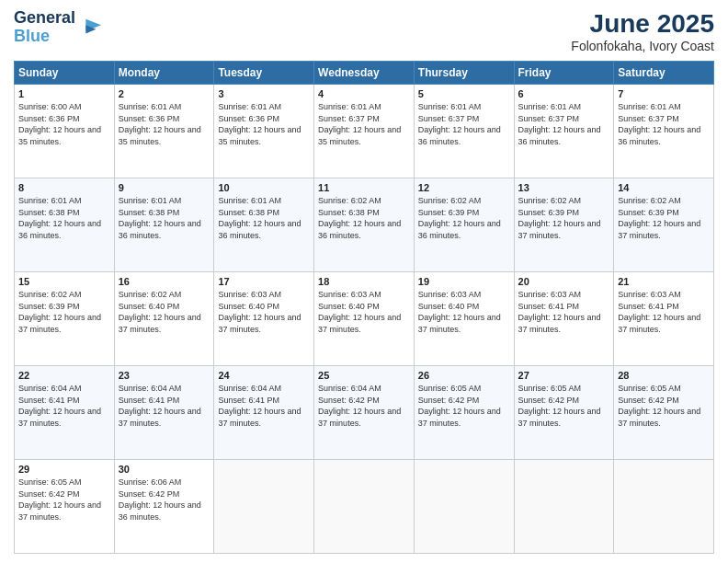  I want to click on day-number: 29, so click(64, 469).